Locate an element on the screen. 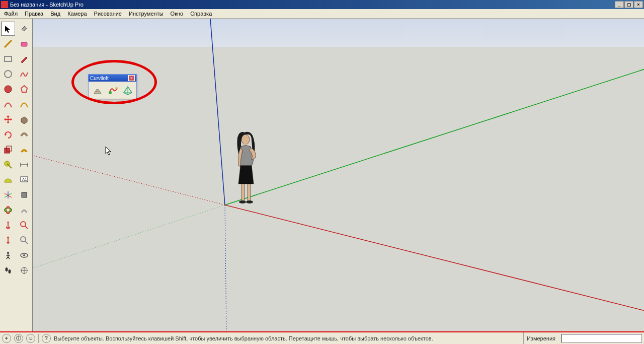 Image resolution: width=644 pixels, height=344 pixels. eraser-tool is located at coordinates (24, 44).